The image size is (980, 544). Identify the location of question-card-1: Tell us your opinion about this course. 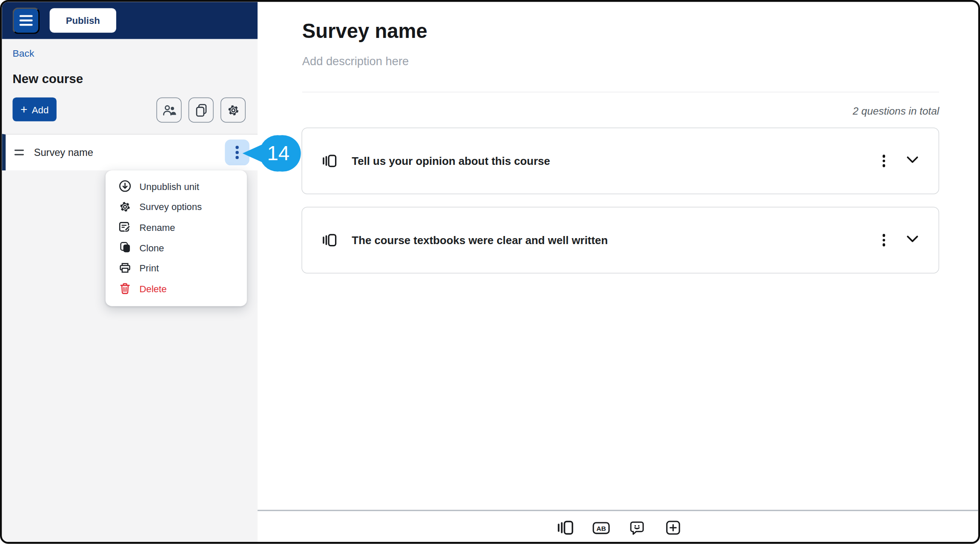
(620, 161).